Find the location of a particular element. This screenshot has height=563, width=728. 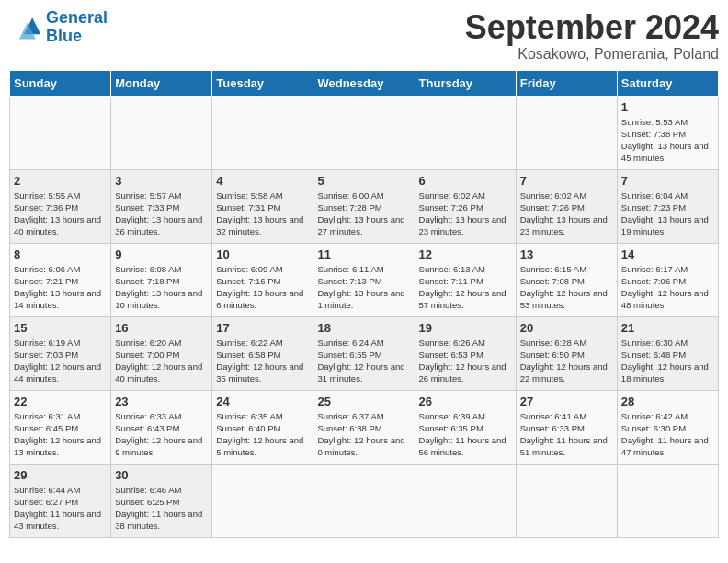

day-cell-11: 10 Sunrise: 6:09 AM Sunset: 7:16 PM Dayl… is located at coordinates (263, 280).